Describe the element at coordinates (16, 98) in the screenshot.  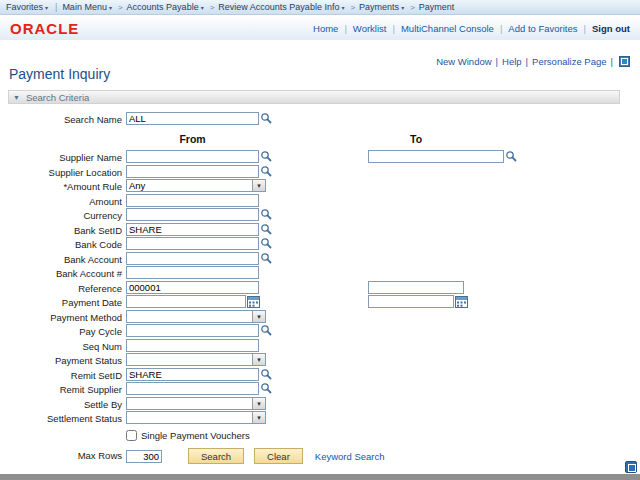
I see `collapse-triangle-icon: ▼` at that location.